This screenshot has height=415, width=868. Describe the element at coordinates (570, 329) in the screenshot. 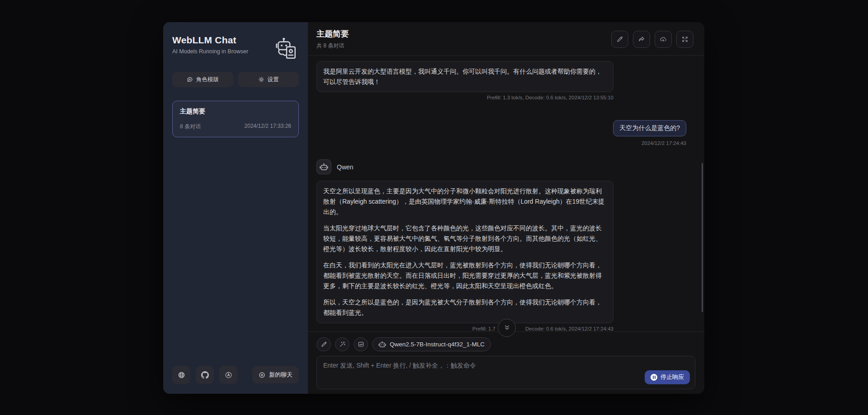

I see `stats-decode: Decode: 0.6 tok/s, 2024/12/2 17:24:43` at that location.